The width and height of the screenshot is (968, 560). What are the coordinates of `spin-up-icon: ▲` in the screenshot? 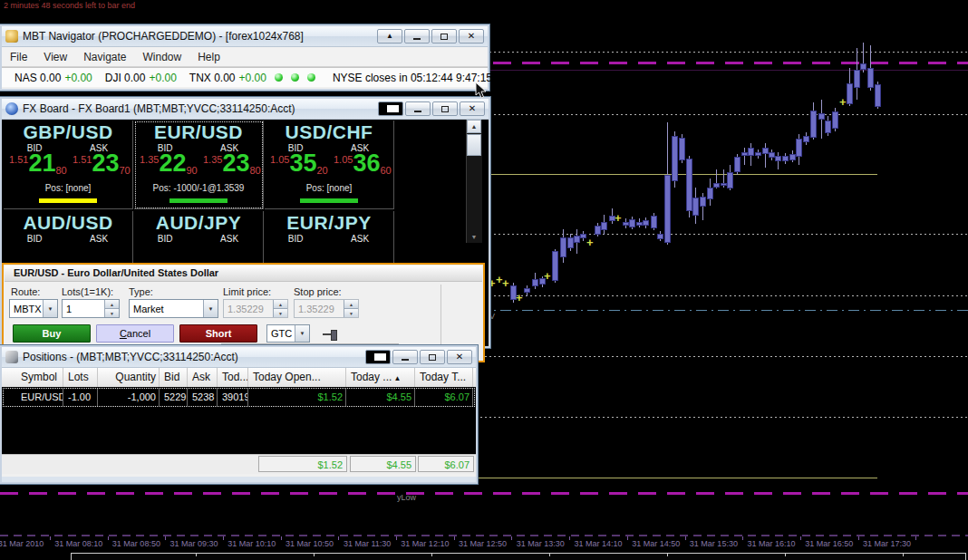 It's located at (112, 304).